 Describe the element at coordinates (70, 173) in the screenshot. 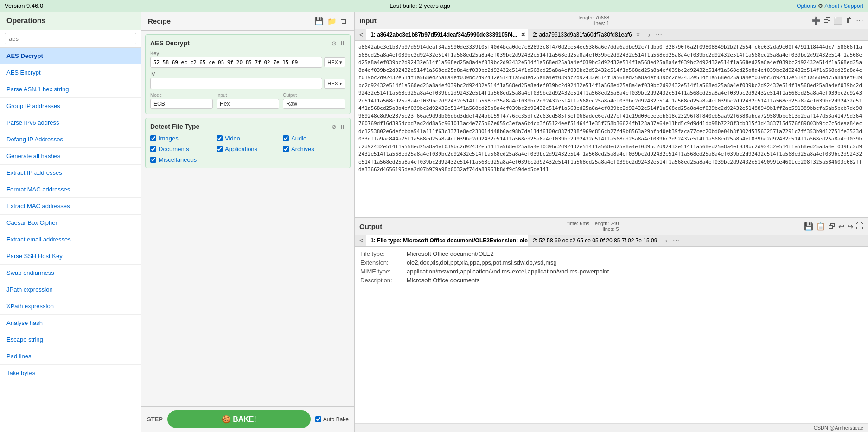

I see `sidebar-item-extract-ip: Extract IP addresses` at that location.